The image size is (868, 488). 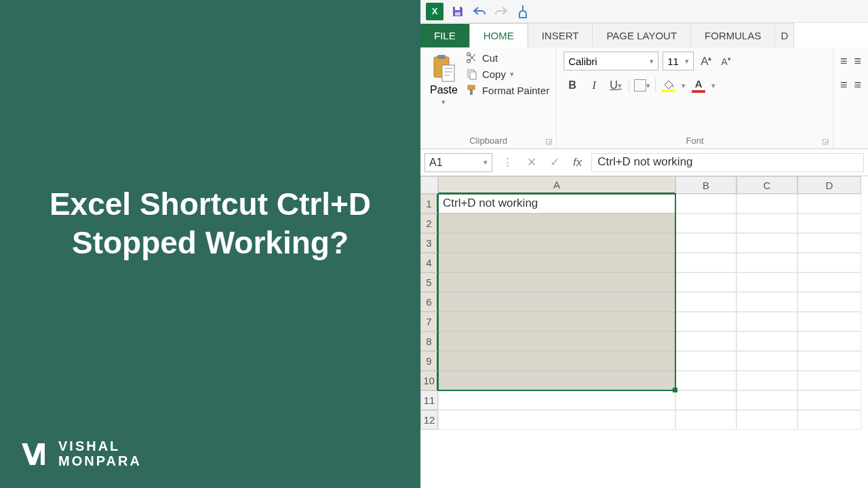 What do you see at coordinates (706, 185) in the screenshot?
I see `col-header-b: B` at bounding box center [706, 185].